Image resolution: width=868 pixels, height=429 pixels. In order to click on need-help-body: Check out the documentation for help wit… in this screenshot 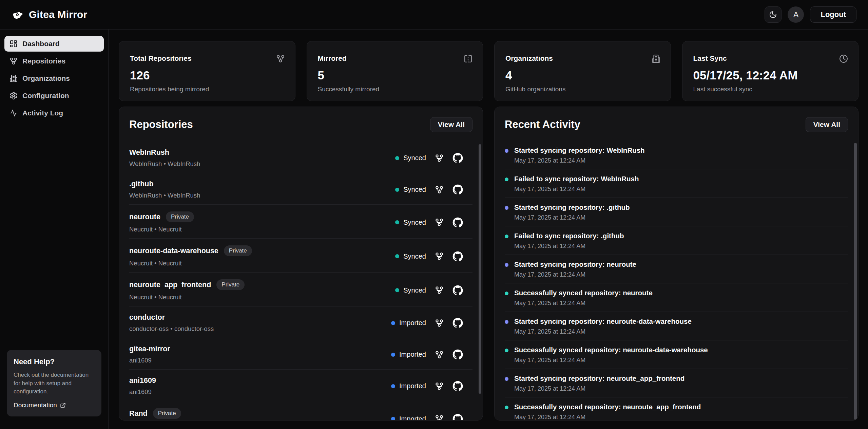, I will do `click(54, 384)`.